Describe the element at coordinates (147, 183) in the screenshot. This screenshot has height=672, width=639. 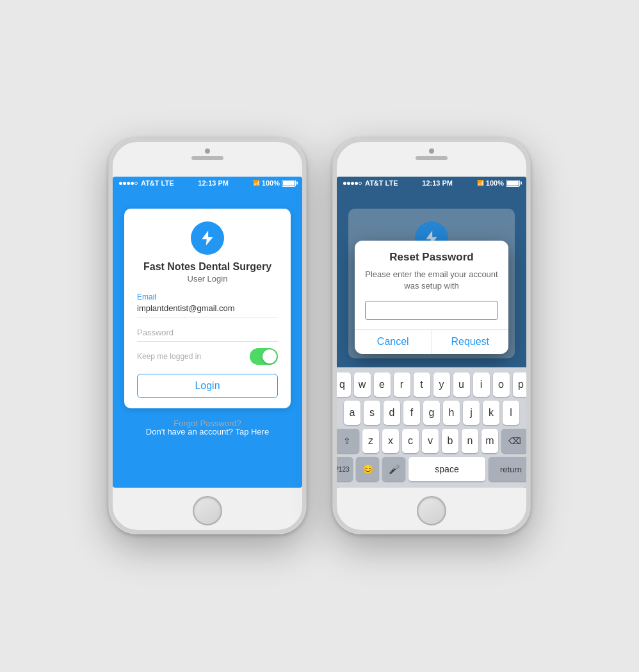
I see `status-left-1: AT&T LTE` at that location.